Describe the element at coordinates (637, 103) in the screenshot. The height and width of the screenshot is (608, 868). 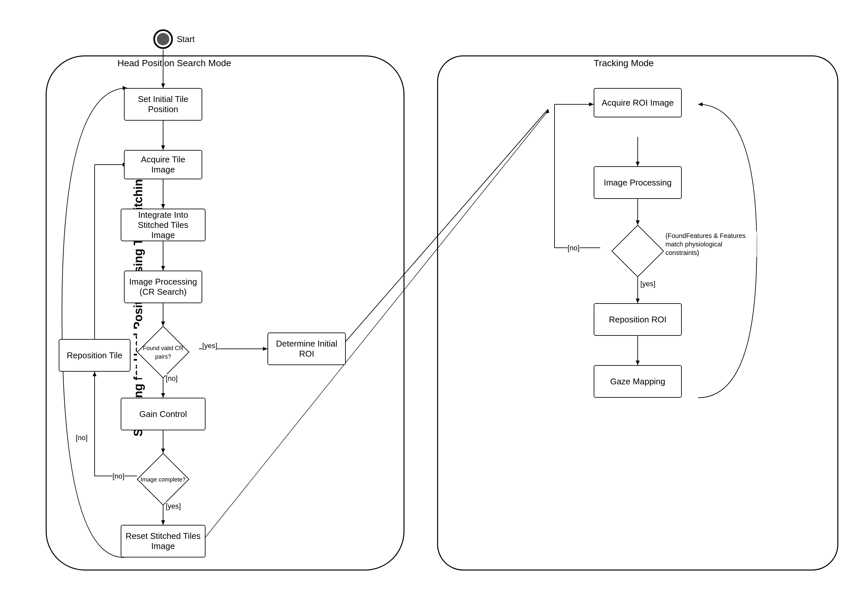
I see `acquire-roi-image-box: Acquire ROI Image` at that location.